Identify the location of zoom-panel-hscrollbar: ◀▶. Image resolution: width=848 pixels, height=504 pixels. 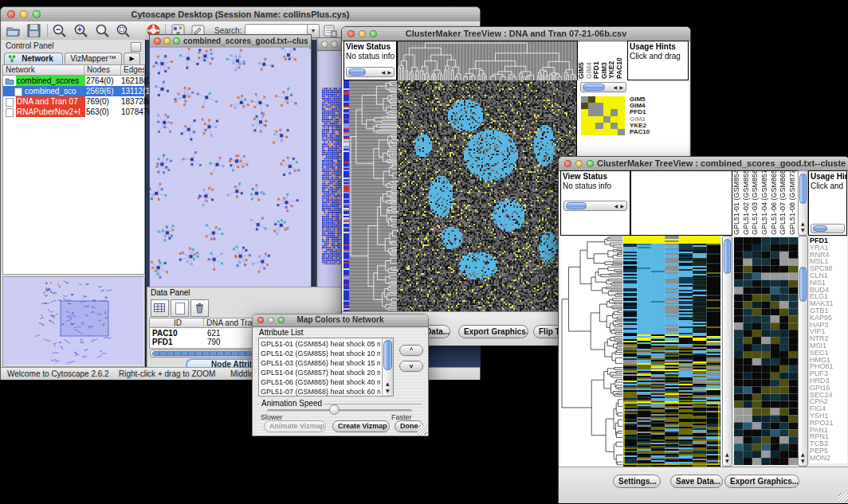
(603, 88).